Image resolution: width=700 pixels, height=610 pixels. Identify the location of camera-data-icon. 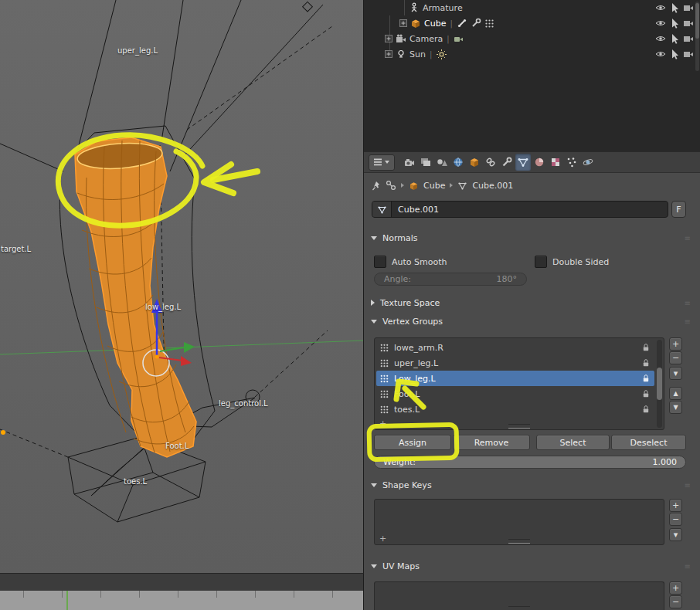
(459, 39).